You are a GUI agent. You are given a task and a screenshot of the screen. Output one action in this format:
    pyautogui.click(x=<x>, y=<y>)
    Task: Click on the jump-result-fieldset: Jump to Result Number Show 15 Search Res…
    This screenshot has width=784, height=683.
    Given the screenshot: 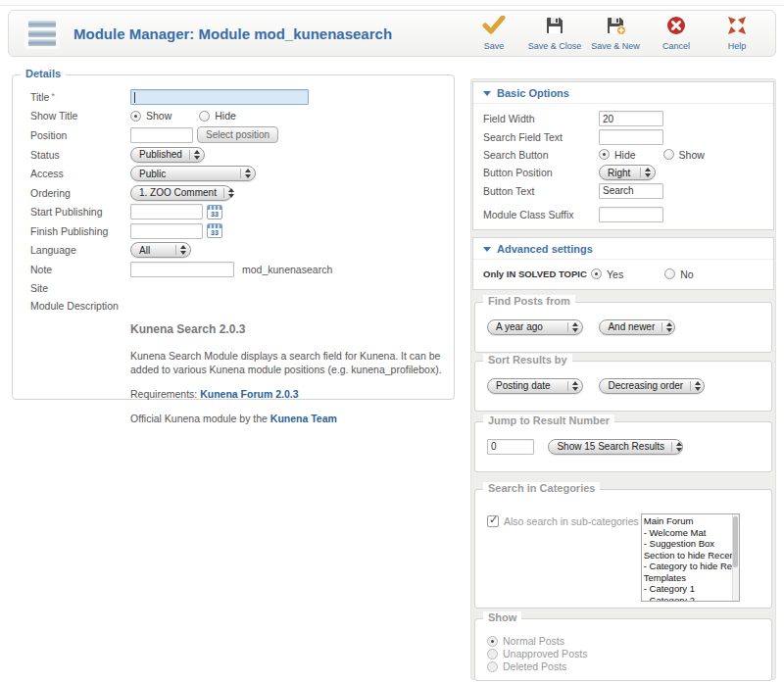 What is the action you would take?
    pyautogui.click(x=623, y=447)
    